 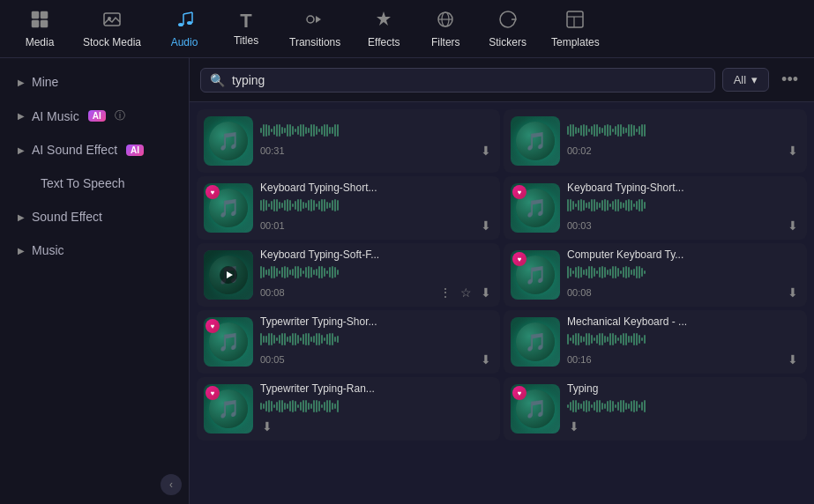 What do you see at coordinates (466, 293) in the screenshot?
I see `favorite-button: ☆` at bounding box center [466, 293].